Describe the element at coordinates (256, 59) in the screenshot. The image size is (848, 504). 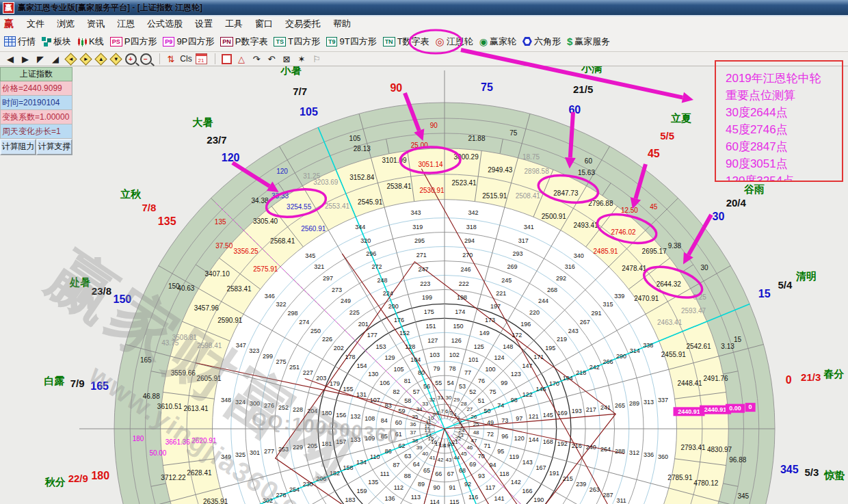
I see `rotate-cw-button: ↷` at that location.